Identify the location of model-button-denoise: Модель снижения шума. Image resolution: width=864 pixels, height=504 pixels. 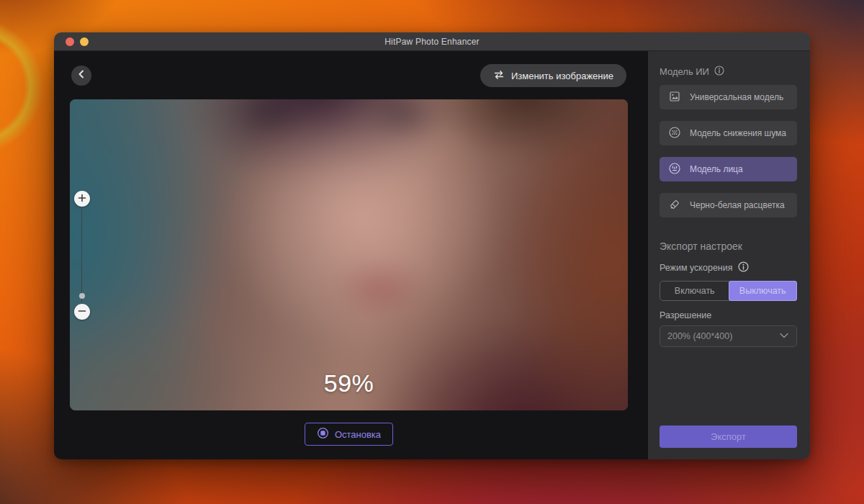
(729, 133).